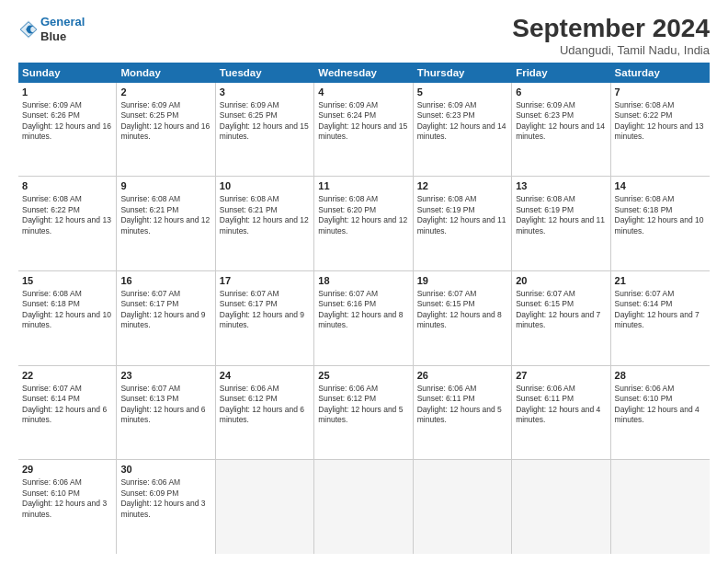 The image size is (728, 563). I want to click on sunset-text: Sunset: 6:10 PM, so click(67, 493).